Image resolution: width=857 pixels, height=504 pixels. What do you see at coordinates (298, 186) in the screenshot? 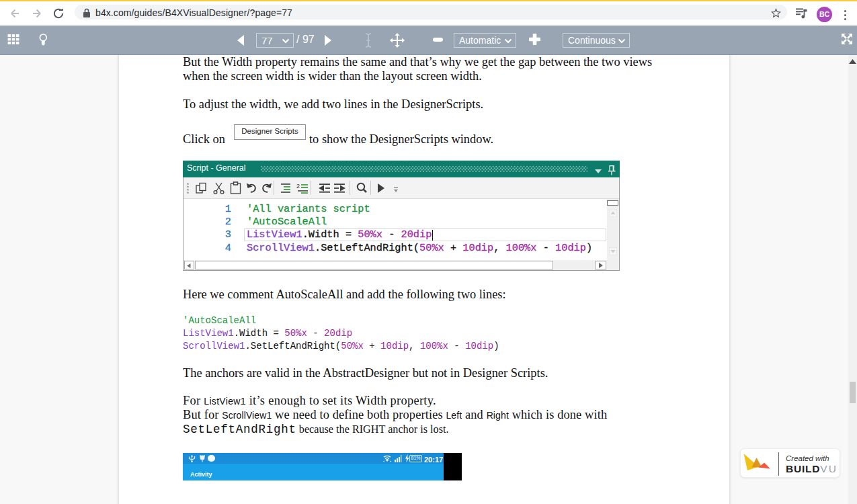
I see `svg-text: 2` at bounding box center [298, 186].